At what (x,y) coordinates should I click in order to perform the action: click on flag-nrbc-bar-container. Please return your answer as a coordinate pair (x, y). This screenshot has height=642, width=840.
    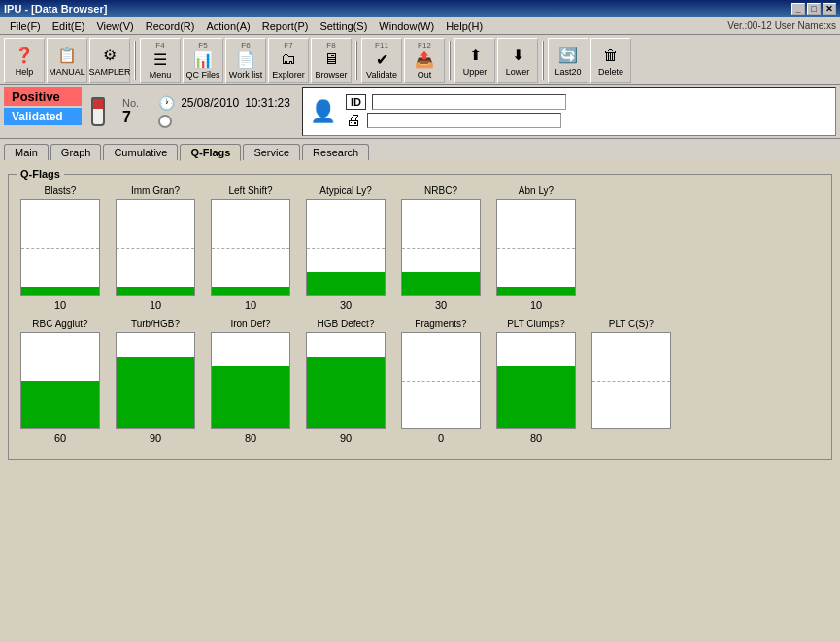
    Looking at the image, I should click on (441, 248).